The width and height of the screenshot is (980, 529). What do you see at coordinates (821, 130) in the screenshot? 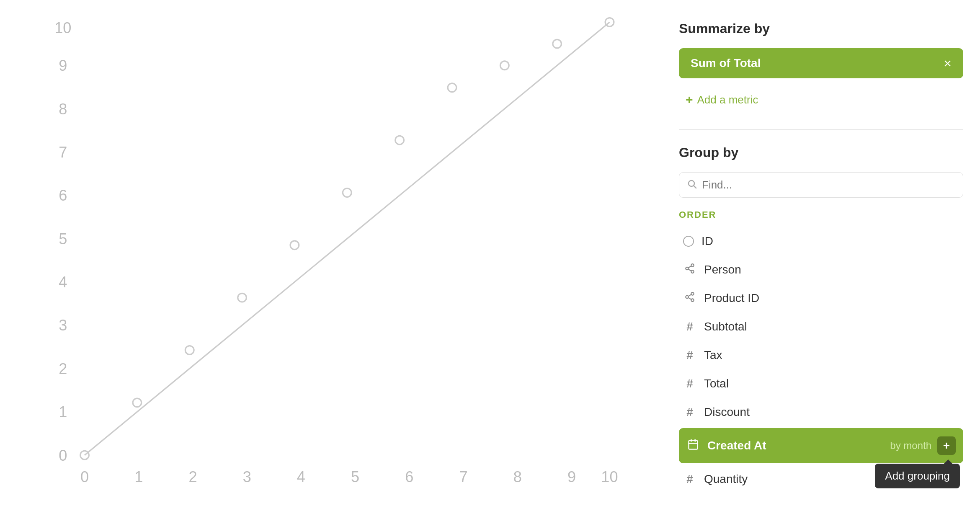
I see `divider` at bounding box center [821, 130].